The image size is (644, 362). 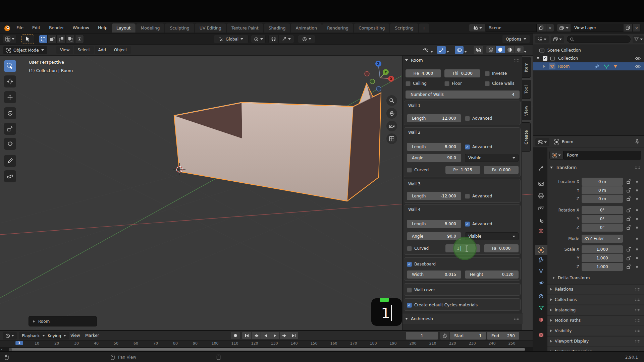 What do you see at coordinates (102, 50) in the screenshot?
I see `add-menu: Add` at bounding box center [102, 50].